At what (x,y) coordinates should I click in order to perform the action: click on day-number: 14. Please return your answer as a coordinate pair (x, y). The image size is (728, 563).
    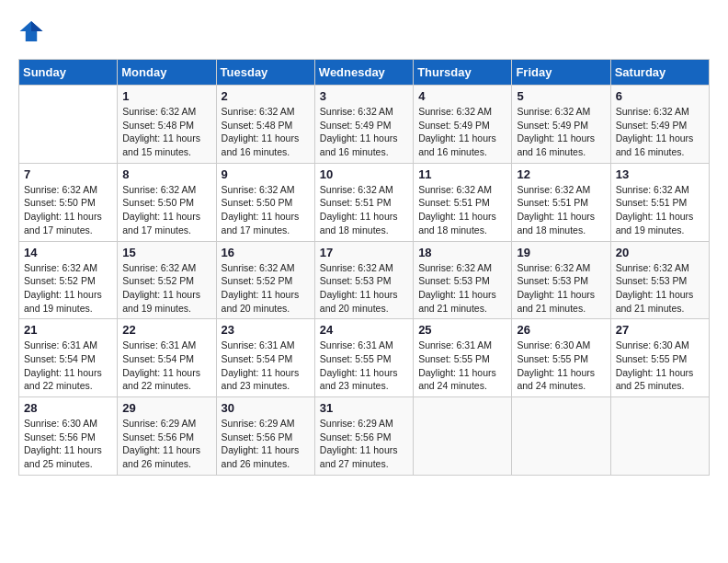
    Looking at the image, I should click on (68, 252).